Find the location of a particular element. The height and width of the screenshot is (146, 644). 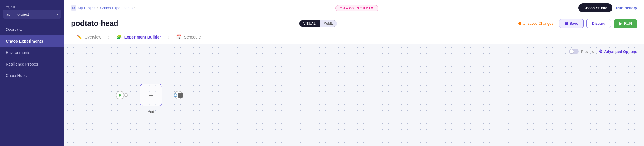

end-circle is located at coordinates (178, 95).